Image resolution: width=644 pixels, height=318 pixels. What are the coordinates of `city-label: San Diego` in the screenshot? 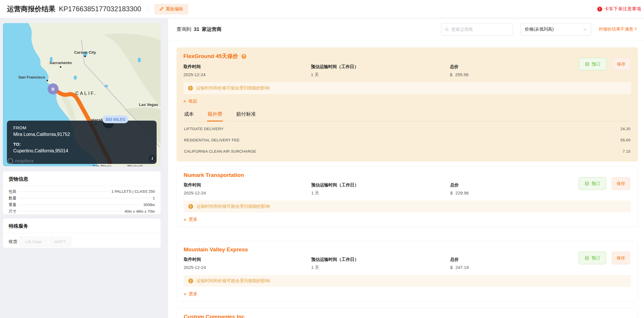 It's located at (102, 165).